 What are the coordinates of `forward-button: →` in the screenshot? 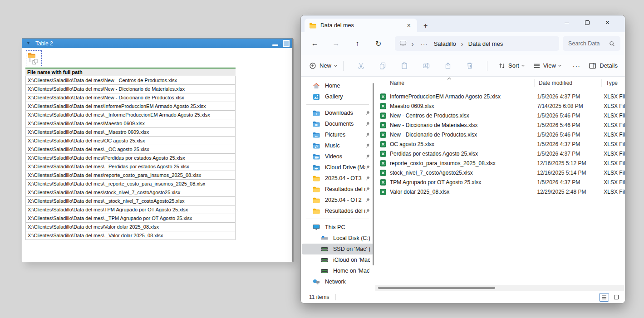 It's located at (336, 44).